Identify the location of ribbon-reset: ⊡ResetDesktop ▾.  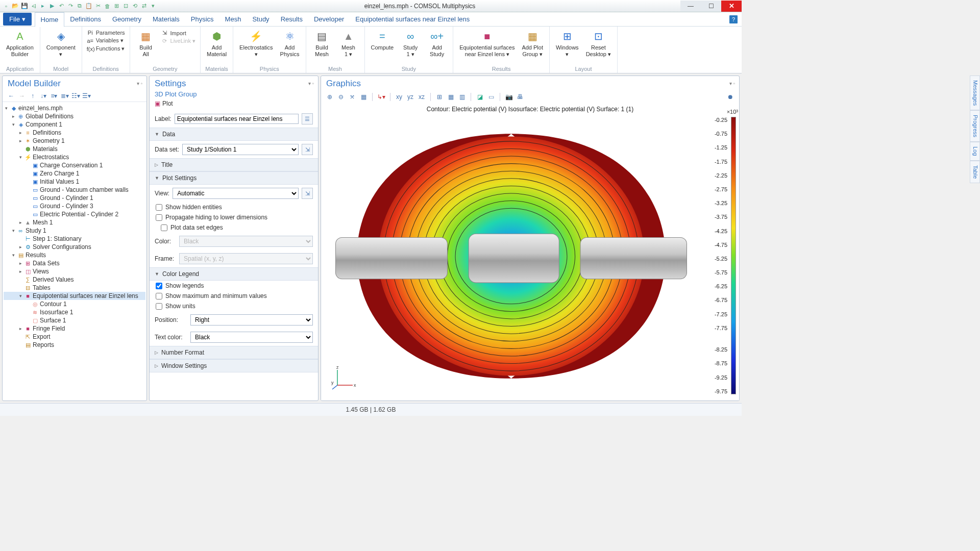
(598, 43).